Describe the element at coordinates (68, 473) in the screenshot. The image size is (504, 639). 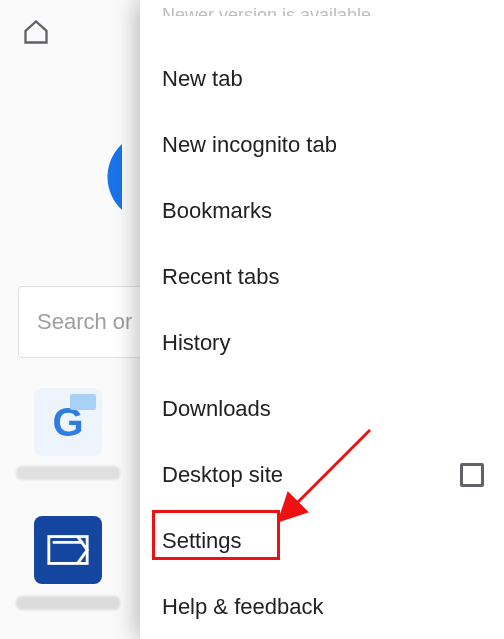
I see `site-shortcut-1-label` at that location.